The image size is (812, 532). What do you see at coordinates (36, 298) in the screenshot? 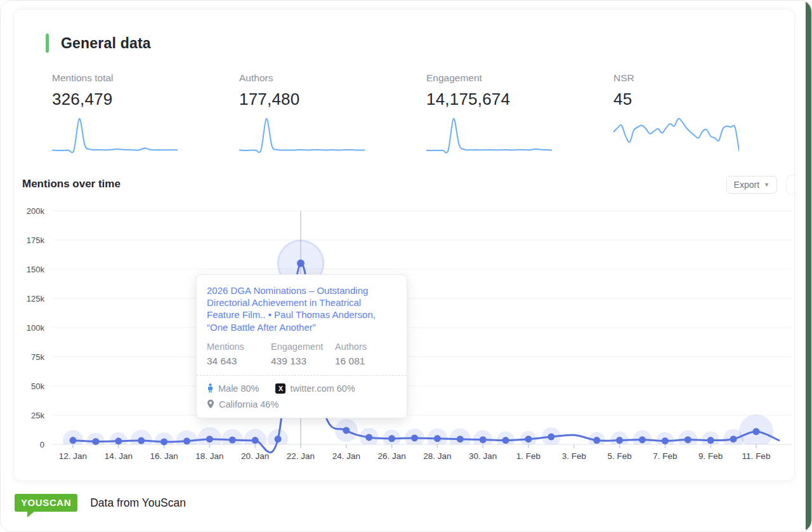
I see `svg-text: 125k` at bounding box center [36, 298].